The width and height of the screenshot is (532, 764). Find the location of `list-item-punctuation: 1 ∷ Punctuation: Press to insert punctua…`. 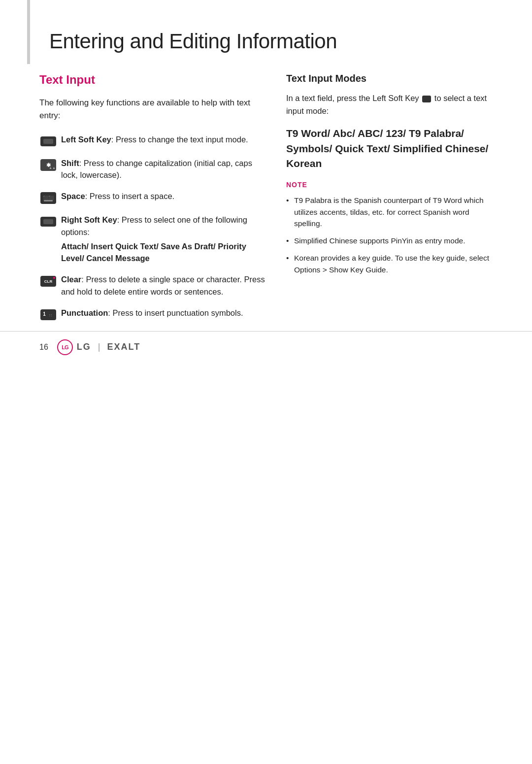

list-item-punctuation: 1 ∷ Punctuation: Press to insert punctua… is located at coordinates (153, 314).